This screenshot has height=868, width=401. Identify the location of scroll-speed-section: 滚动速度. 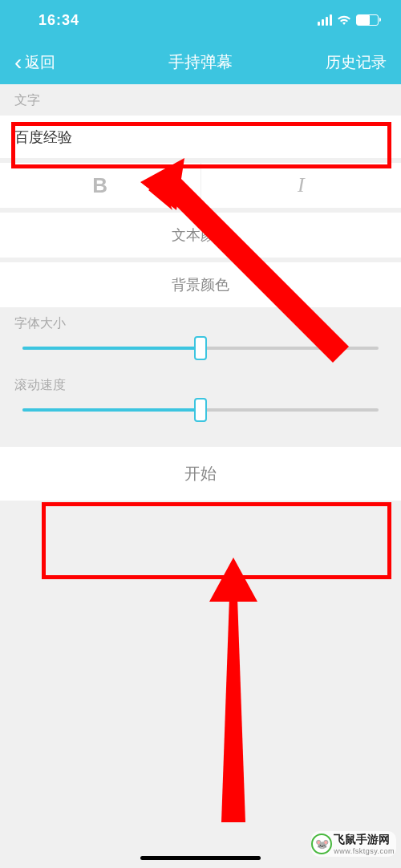
(200, 400).